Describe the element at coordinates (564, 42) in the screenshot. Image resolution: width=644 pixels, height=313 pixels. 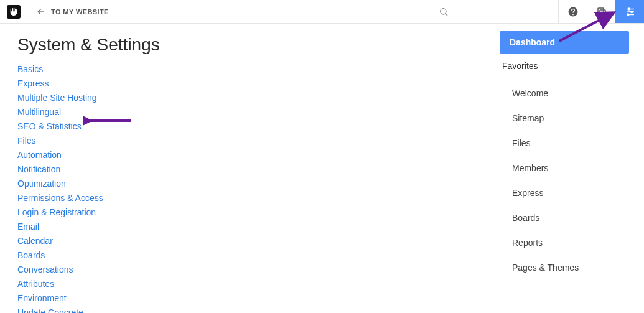
I see `panel-header: Dashboard` at that location.